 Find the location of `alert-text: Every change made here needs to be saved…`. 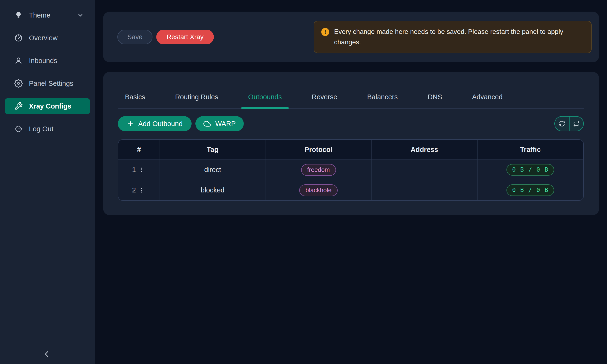

alert-text: Every change made here needs to be saved… is located at coordinates (459, 37).